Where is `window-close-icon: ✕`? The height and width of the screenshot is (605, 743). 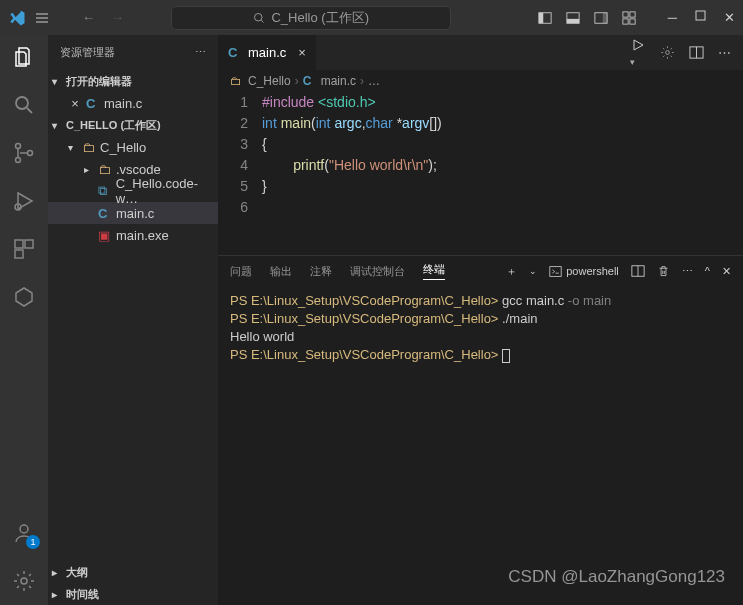
window-close-icon: ✕ is located at coordinates (730, 18).